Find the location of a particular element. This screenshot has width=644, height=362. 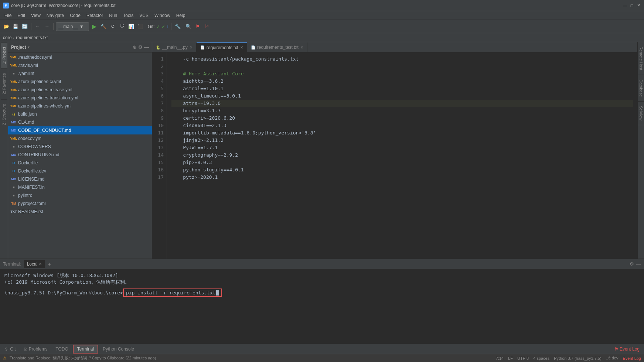

profile-button: 📊 is located at coordinates (131, 27).